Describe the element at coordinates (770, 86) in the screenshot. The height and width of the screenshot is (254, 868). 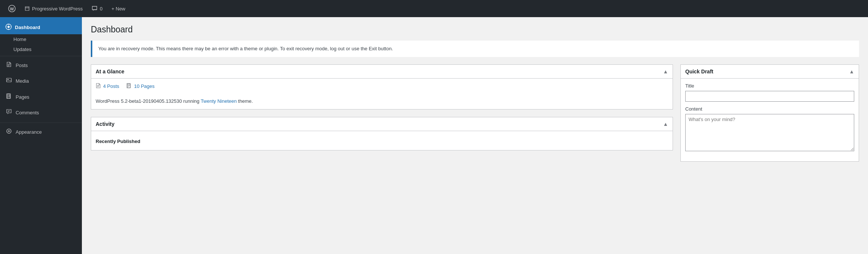
I see `title-label: Title` at that location.